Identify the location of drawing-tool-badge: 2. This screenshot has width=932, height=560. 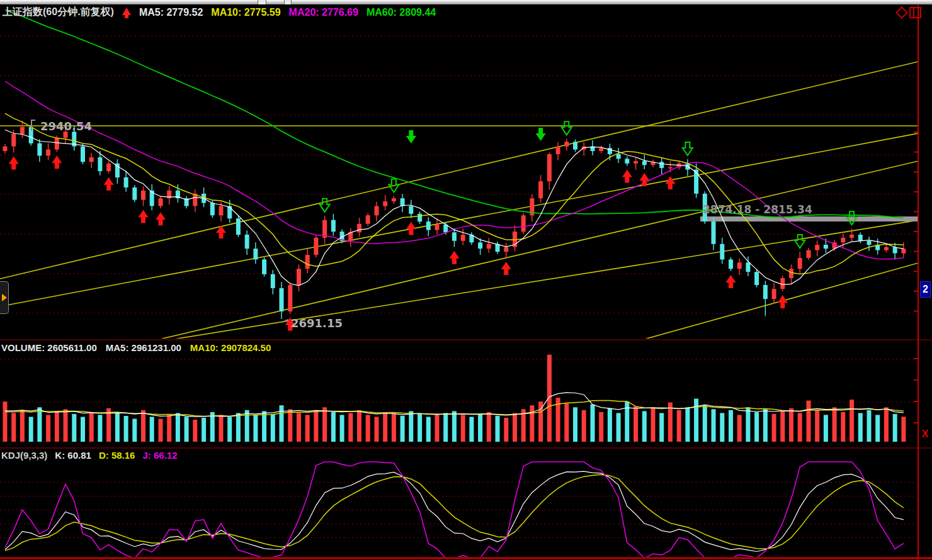
(926, 289).